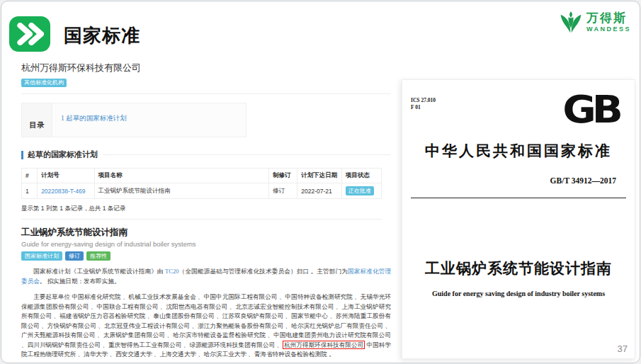 The height and width of the screenshot is (364, 641). I want to click on cell-project-name: 工业锅炉系统节能设计指南, so click(181, 191).